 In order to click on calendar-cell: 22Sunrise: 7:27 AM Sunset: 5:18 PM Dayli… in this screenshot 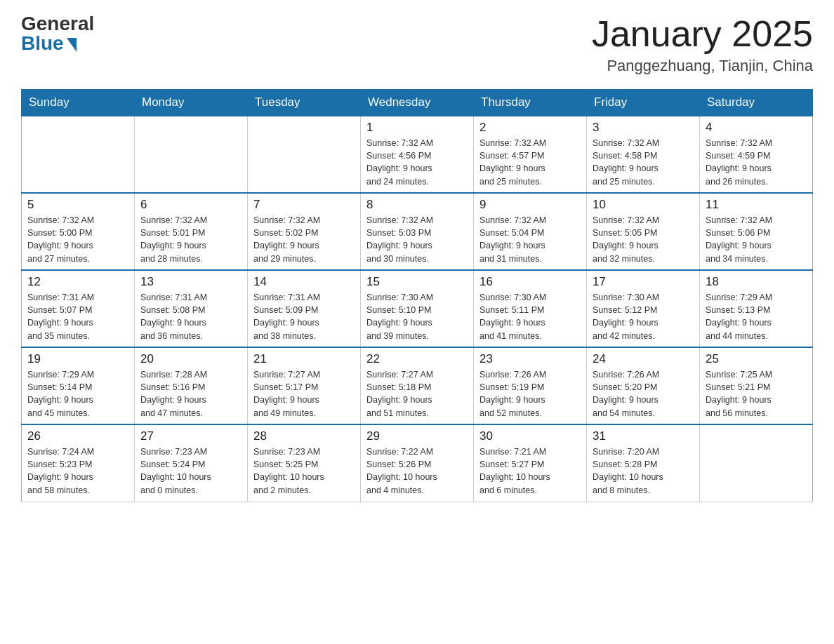, I will do `click(417, 386)`.